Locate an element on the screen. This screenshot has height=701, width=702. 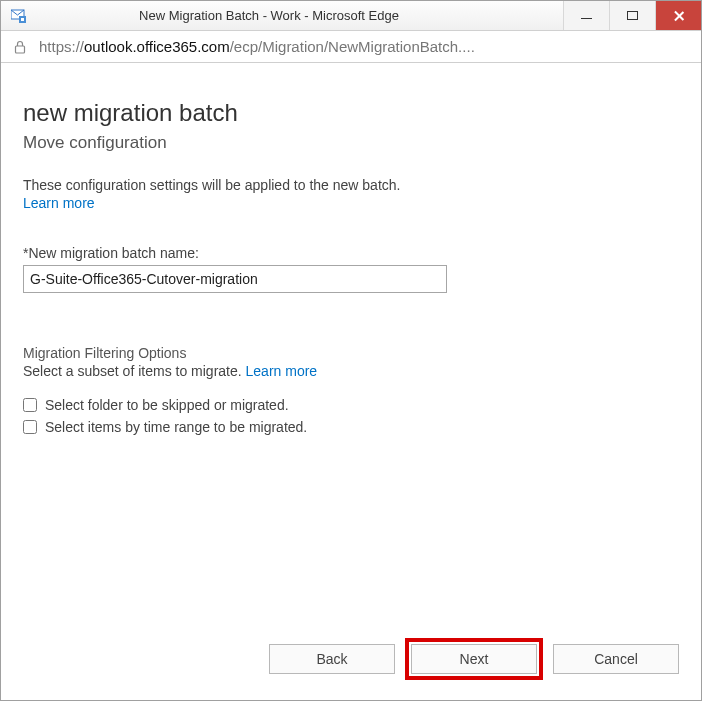
next-button: Next is located at coordinates (474, 659).